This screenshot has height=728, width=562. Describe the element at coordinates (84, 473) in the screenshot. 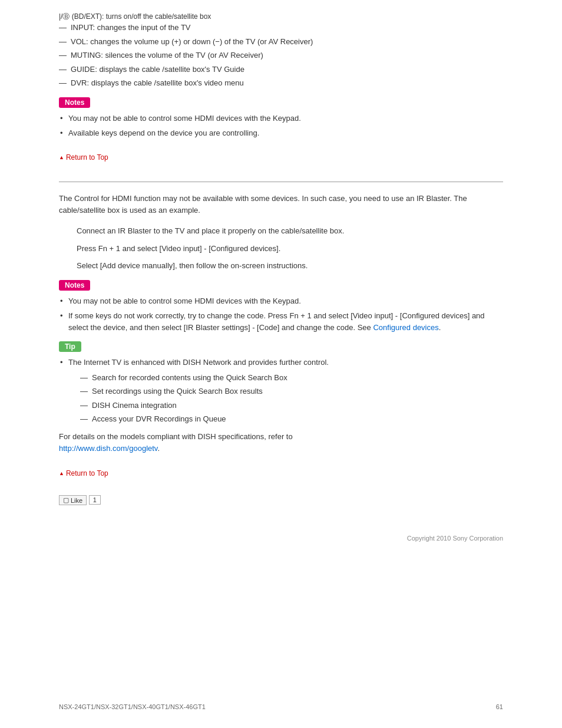

I see `return-to-top-2: Return to Top` at that location.